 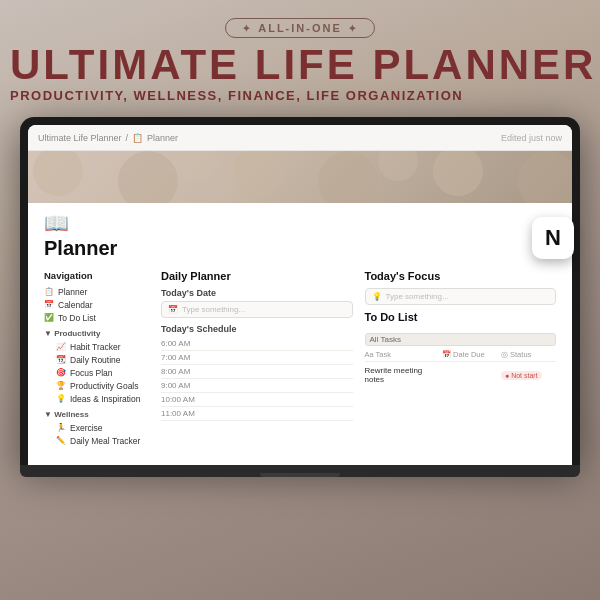 I want to click on nav-item-goals: 🏆 Productivity Goals, so click(x=96, y=386).